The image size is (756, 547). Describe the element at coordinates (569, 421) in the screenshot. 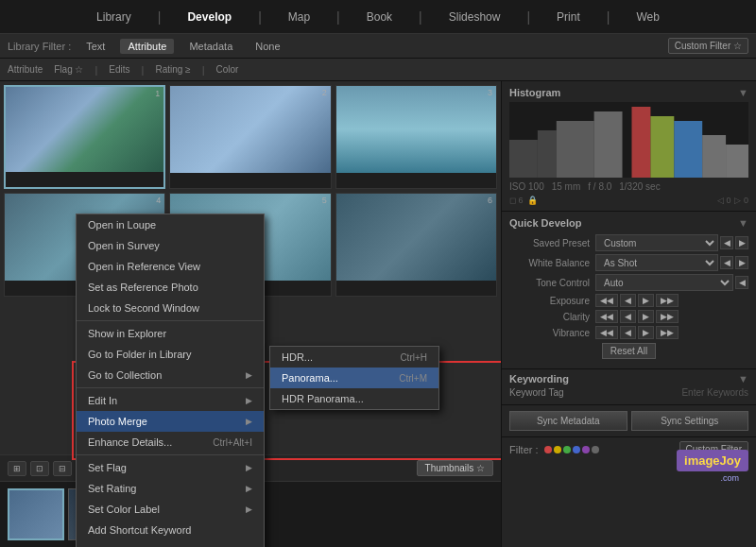

I see `sync-metadata-button: Sync Metadata` at that location.